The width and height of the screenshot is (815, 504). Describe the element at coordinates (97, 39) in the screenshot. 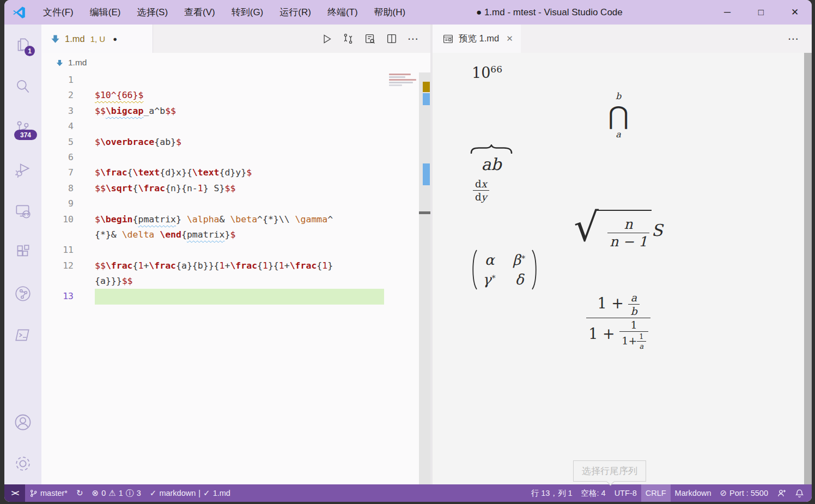

I see `tab-1md: 1.md 1, U ●` at that location.